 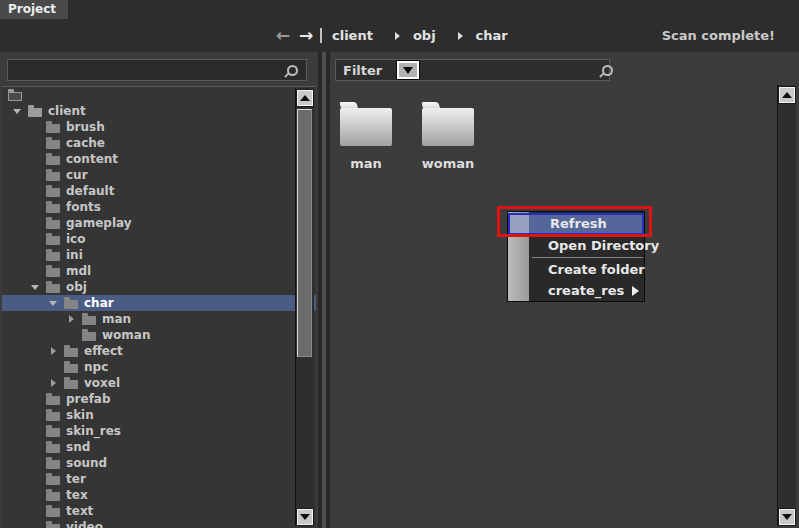 I want to click on tree-row-label: content, so click(x=92, y=159).